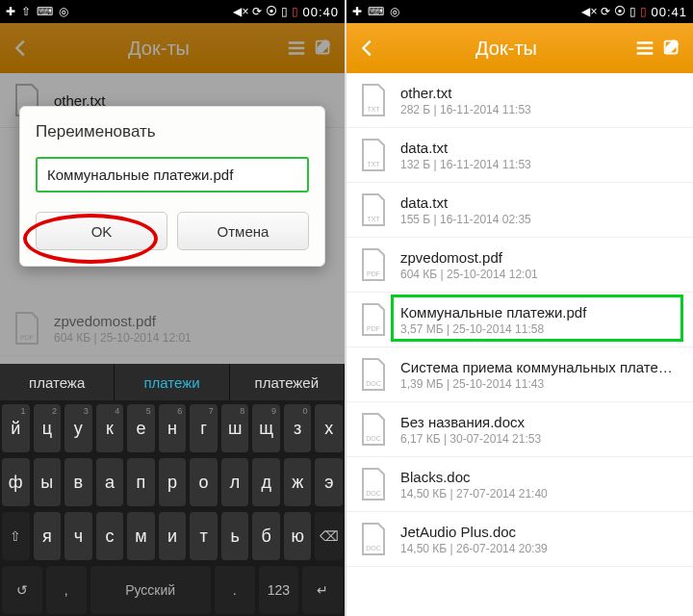 This screenshot has width=693, height=616. I want to click on file-meta: 14,50 КБ | 26-07-2014 20:39, so click(541, 549).